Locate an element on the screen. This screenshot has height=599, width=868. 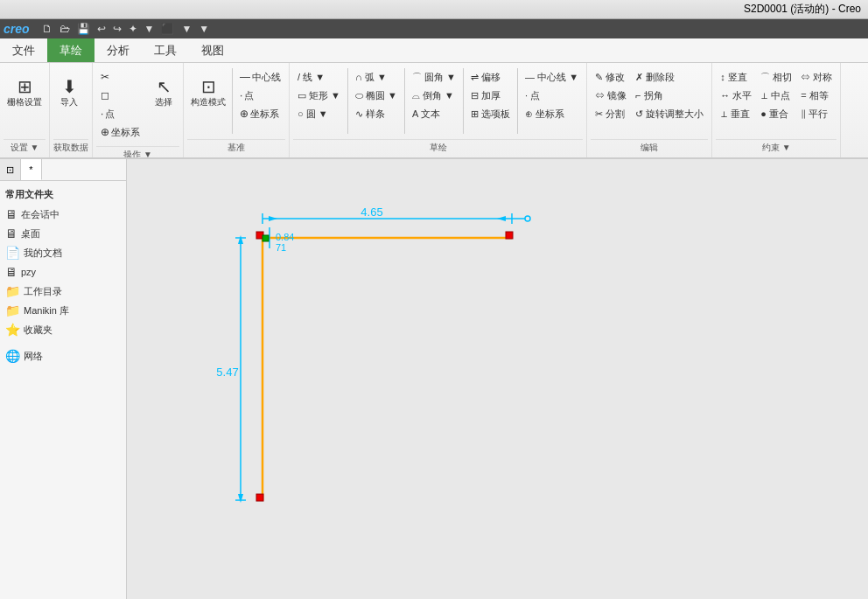
qa-new: 🗋 is located at coordinates (47, 29).